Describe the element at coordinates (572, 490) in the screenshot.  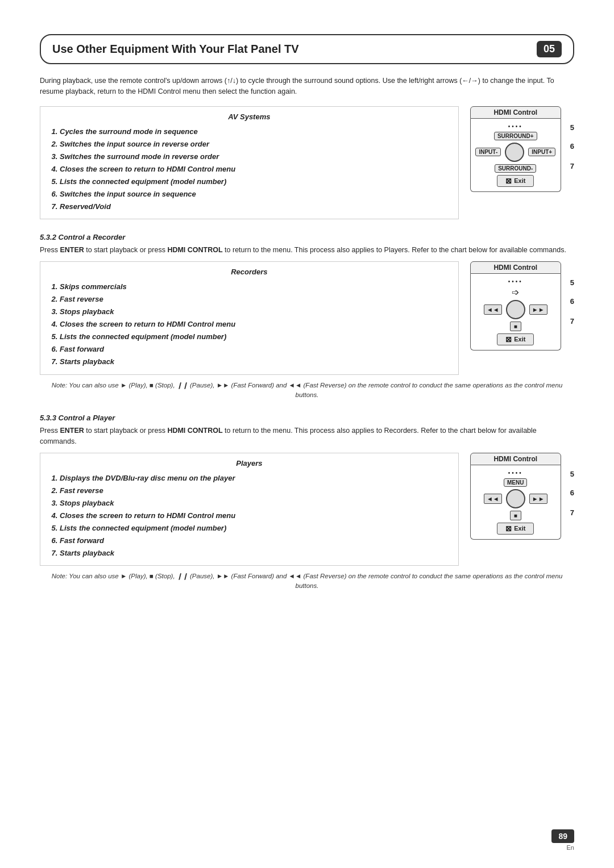
I see `right-numbers-play: 5 6 7` at that location.